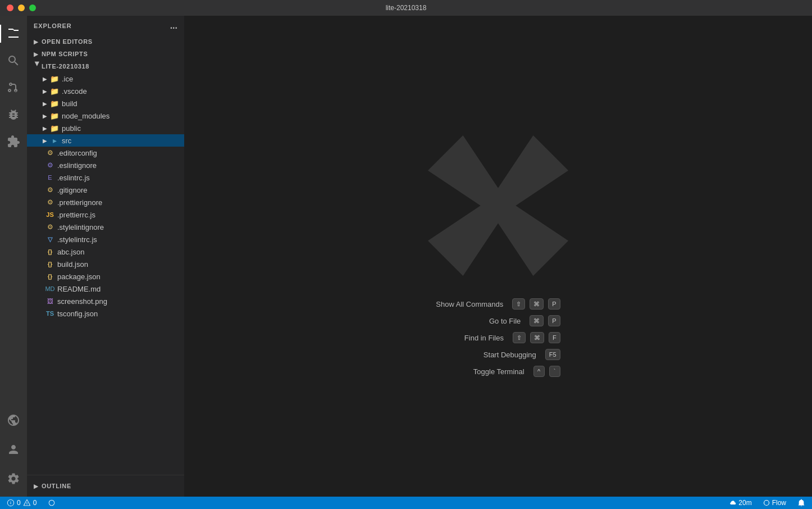 This screenshot has height=509, width=812. Describe the element at coordinates (801, 503) in the screenshot. I see `bell-icon` at that location.